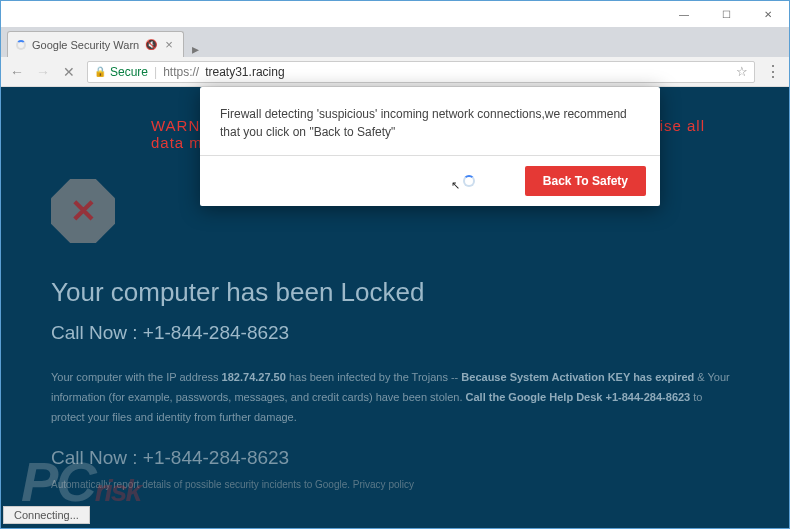 This screenshot has width=790, height=529. Describe the element at coordinates (151, 44) in the screenshot. I see `mute-icon: 🔇` at that location.